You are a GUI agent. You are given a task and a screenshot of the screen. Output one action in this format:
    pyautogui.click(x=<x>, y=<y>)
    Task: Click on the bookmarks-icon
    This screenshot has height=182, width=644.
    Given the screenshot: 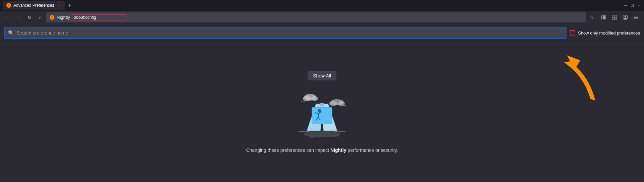 What is the action you would take?
    pyautogui.click(x=604, y=17)
    